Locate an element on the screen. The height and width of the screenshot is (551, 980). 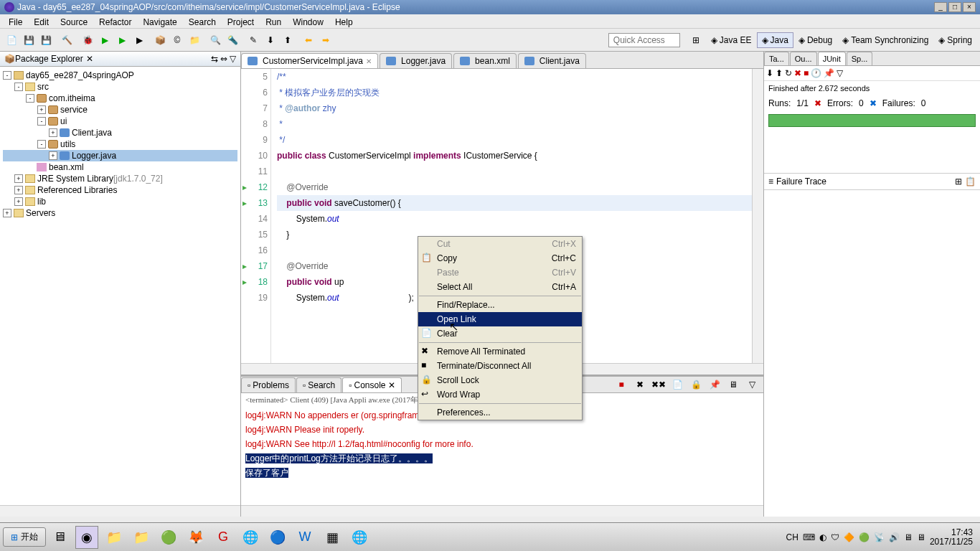
open-console-icon: ▽ is located at coordinates (752, 385).